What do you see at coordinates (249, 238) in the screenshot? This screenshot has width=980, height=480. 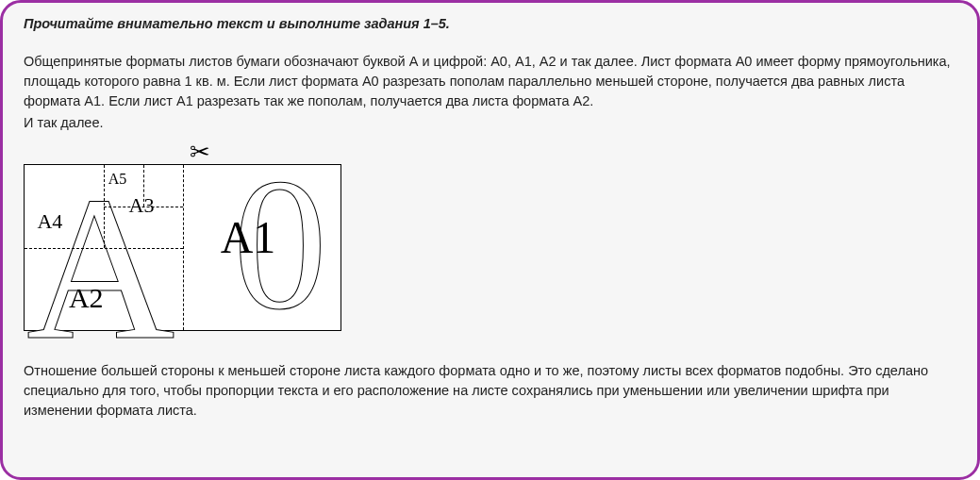 I see `label-a1: A1` at bounding box center [249, 238].